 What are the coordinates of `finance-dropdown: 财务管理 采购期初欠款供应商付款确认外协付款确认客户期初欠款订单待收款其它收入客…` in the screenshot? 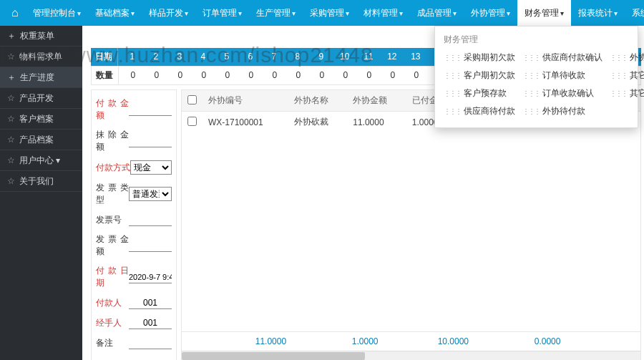 It's located at (537, 77).